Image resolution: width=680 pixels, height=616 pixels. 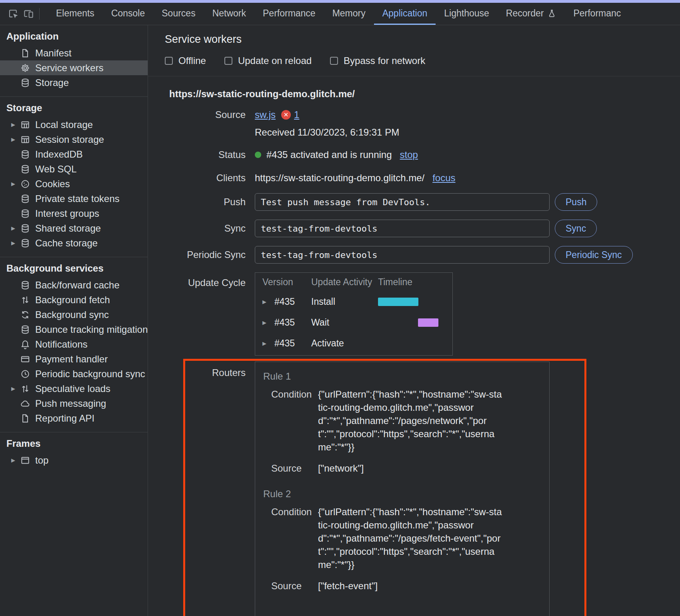 I want to click on sidebar-section-storage: Storage ▶ Local storage ▶ Session storag…, so click(x=74, y=177).